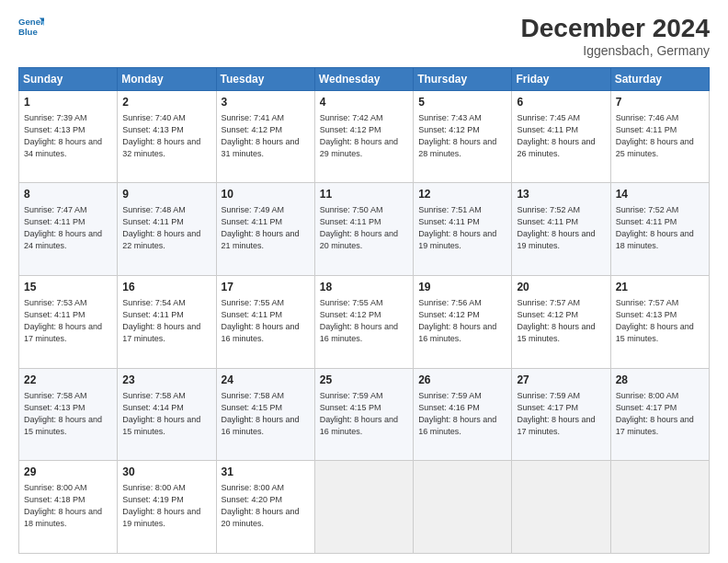 This screenshot has width=728, height=563. I want to click on day-number: 26, so click(462, 381).